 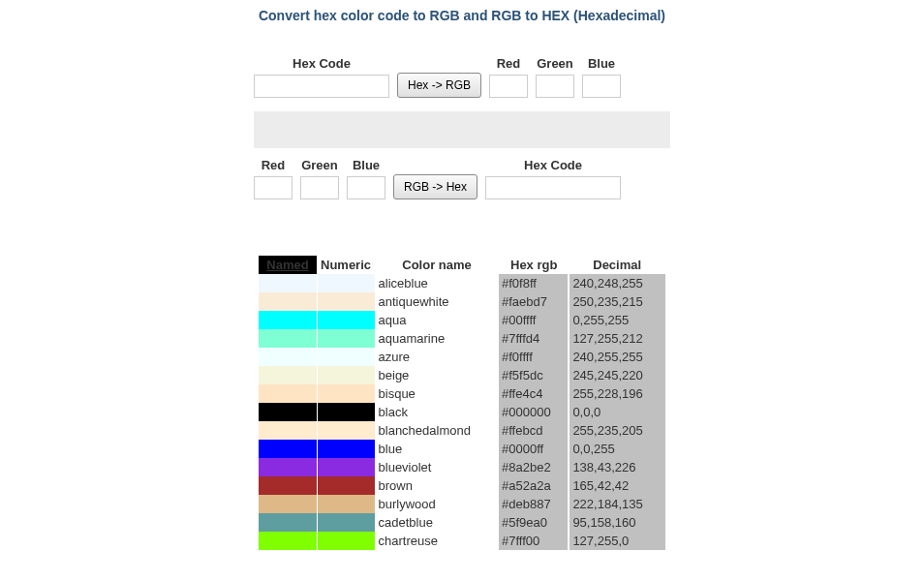 What do you see at coordinates (617, 265) in the screenshot?
I see `header-decimal: Decimal` at bounding box center [617, 265].